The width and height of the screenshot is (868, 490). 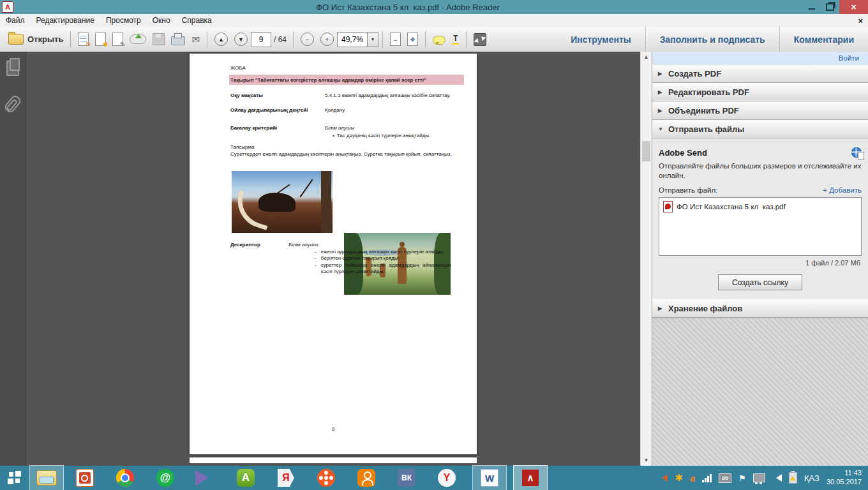 I want to click on zoom-in-button: +, so click(x=327, y=40).